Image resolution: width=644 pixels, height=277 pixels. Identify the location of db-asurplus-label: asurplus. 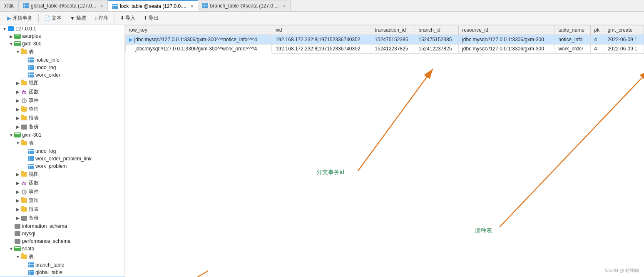
(32, 36).